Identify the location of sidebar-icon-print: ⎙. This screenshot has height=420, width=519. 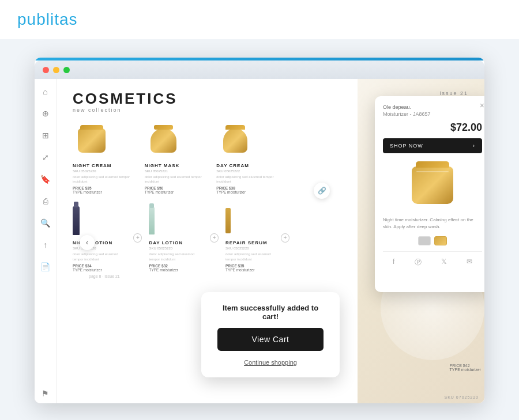
(46, 201).